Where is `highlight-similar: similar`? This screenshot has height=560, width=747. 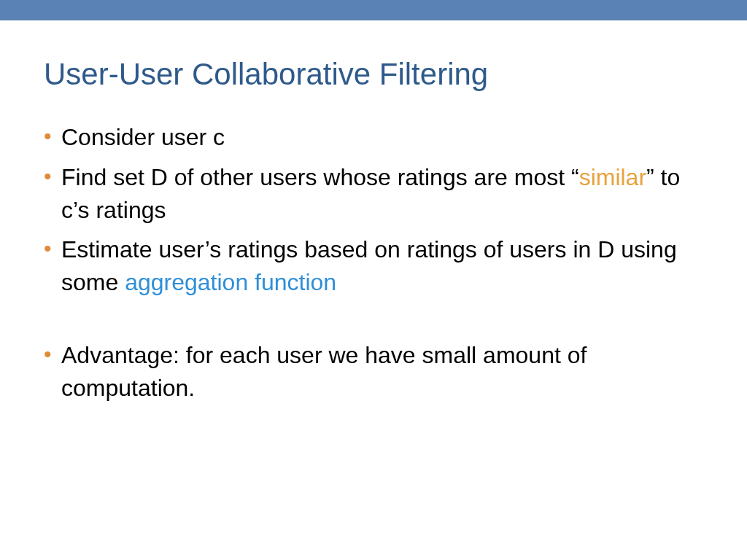 highlight-similar: similar is located at coordinates (613, 177).